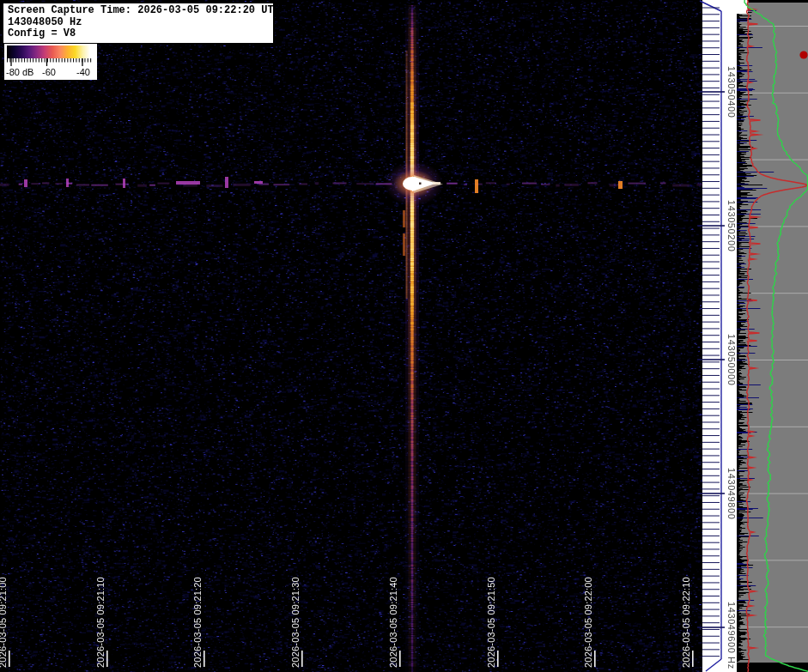 The width and height of the screenshot is (808, 672). I want to click on colorbar-label-max: -40, so click(83, 72).